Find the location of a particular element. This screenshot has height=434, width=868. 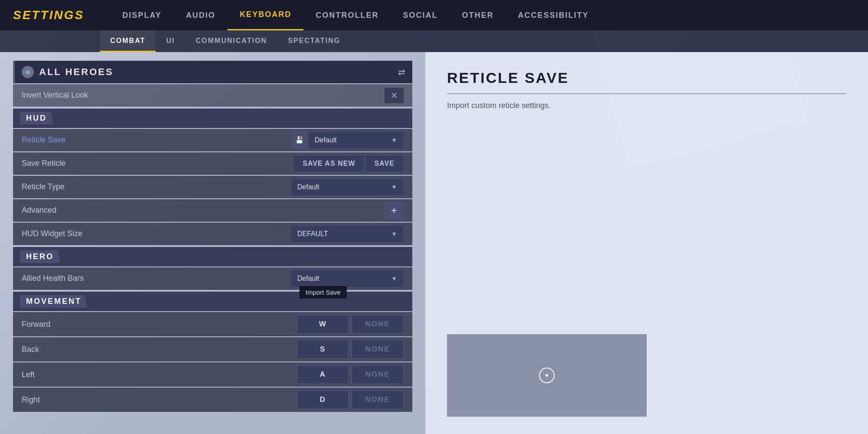

allied-health-bars-dropdown: Default ▼ is located at coordinates (347, 279).